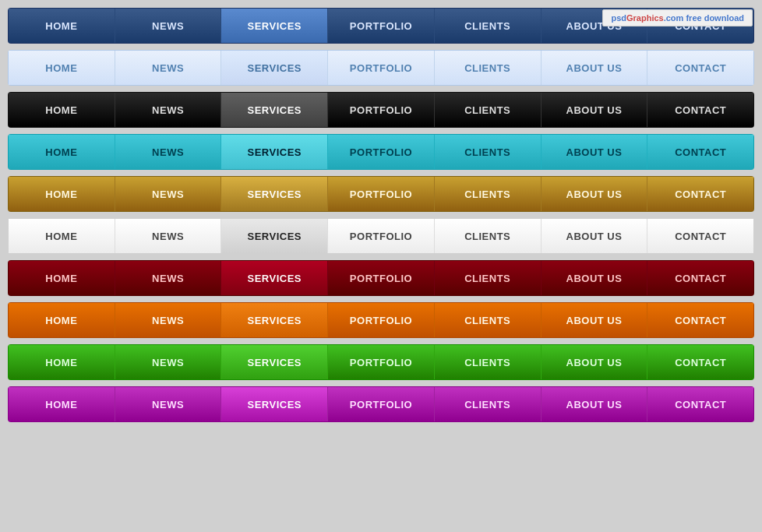 Image resolution: width=762 pixels, height=532 pixels. I want to click on nav-5: HOMENEWSSERVICESPORTFOLIOCLIENTSABOUT US…, so click(381, 194).